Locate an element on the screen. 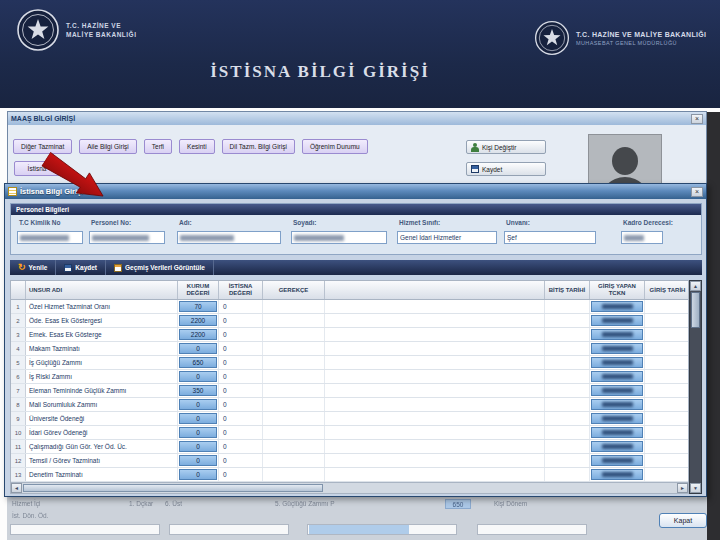 Image resolution: width=720 pixels, height=540 pixels. maas-toolbar-button-0: Diğer Tazminat is located at coordinates (42, 146).